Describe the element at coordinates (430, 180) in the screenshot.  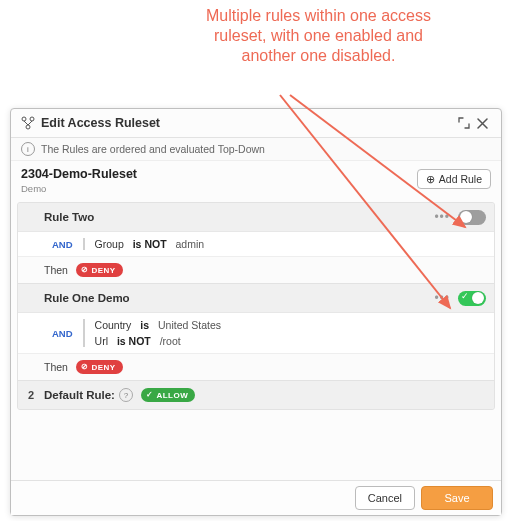
I see `plus-icon: ⊕` at that location.